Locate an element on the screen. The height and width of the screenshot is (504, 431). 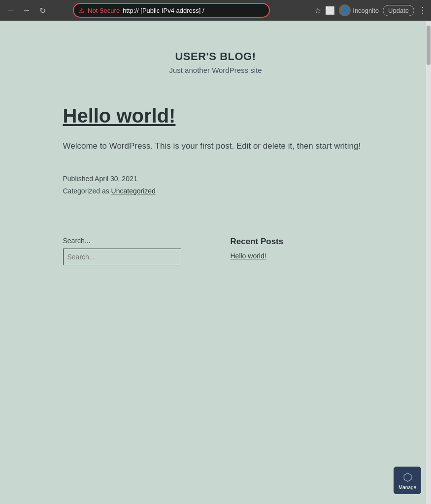
post-title: Hello world! is located at coordinates (216, 116).